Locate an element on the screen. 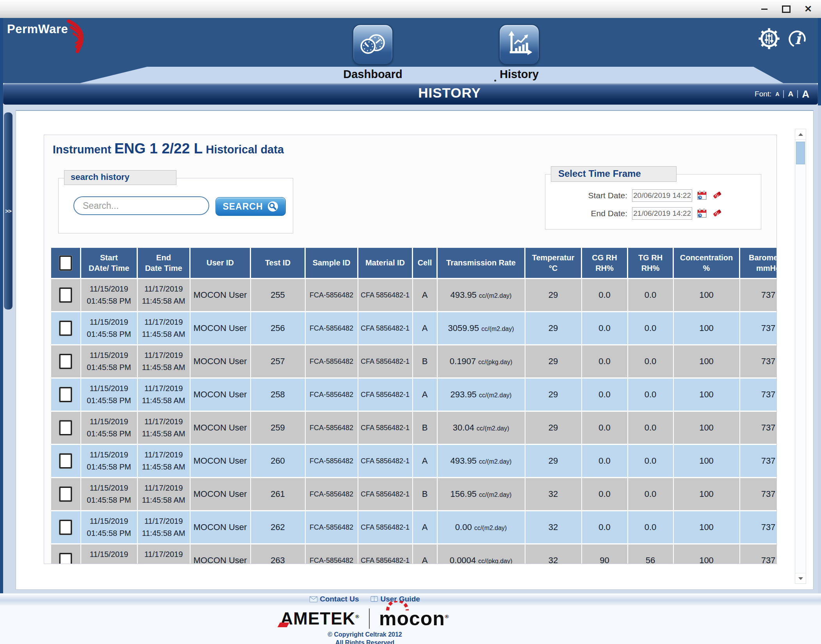 The image size is (821, 644). end-date-label: End Date: is located at coordinates (586, 213).